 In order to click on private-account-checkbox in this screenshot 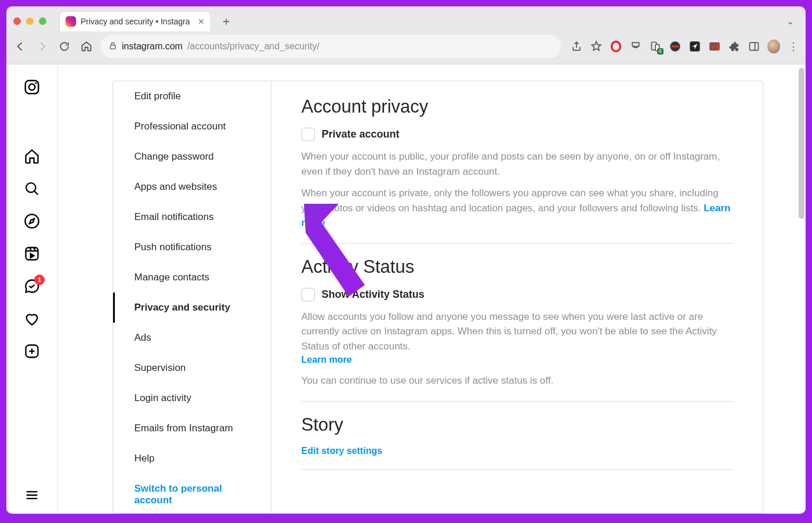, I will do `click(309, 135)`.